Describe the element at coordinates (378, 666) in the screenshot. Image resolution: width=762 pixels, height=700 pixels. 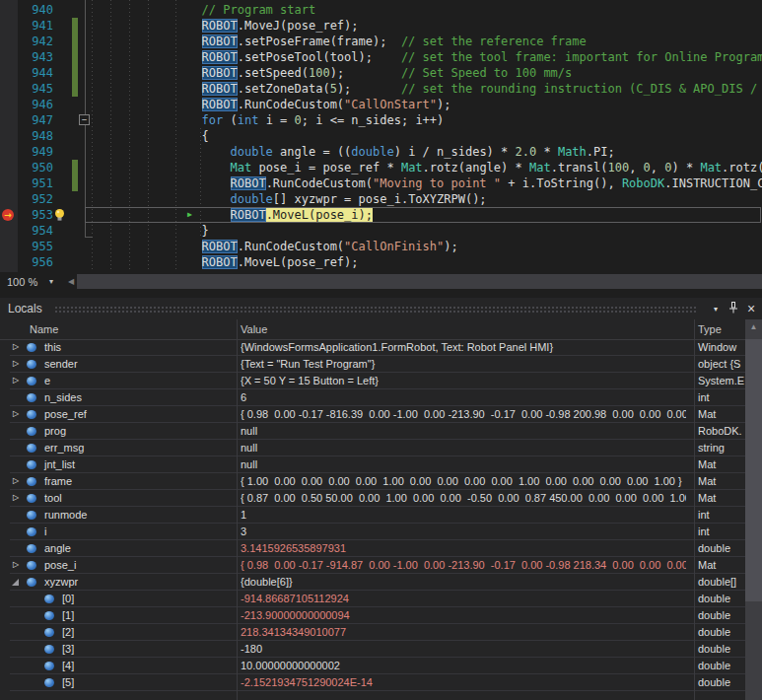
I see `locals-row-4: [4]10.00000000000002double` at that location.